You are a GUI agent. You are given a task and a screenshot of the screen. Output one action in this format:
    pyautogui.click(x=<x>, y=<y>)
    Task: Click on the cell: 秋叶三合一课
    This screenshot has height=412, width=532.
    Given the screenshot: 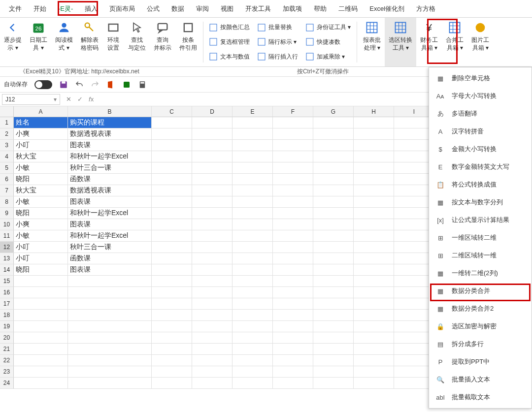 What is the action you would take?
    pyautogui.click(x=110, y=168)
    